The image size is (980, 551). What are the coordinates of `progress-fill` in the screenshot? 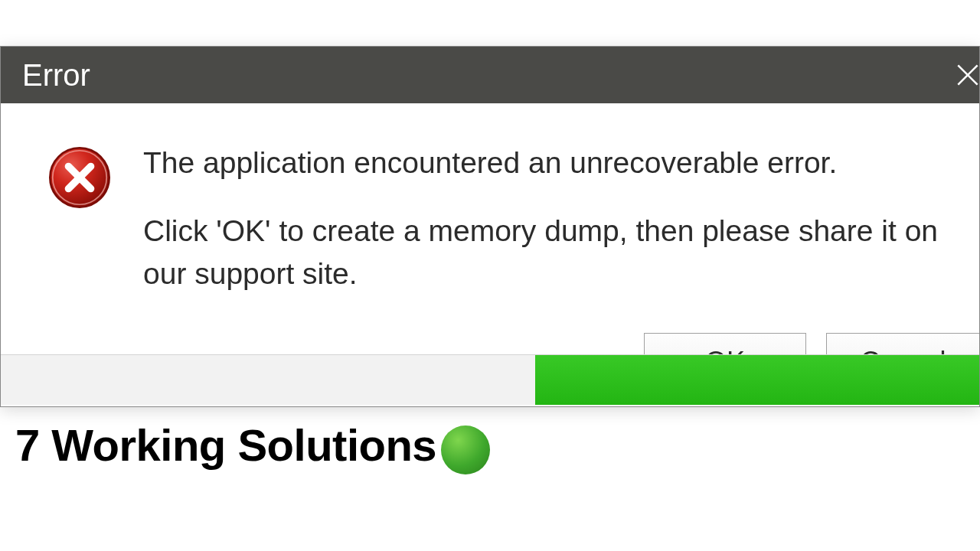 It's located at (757, 380).